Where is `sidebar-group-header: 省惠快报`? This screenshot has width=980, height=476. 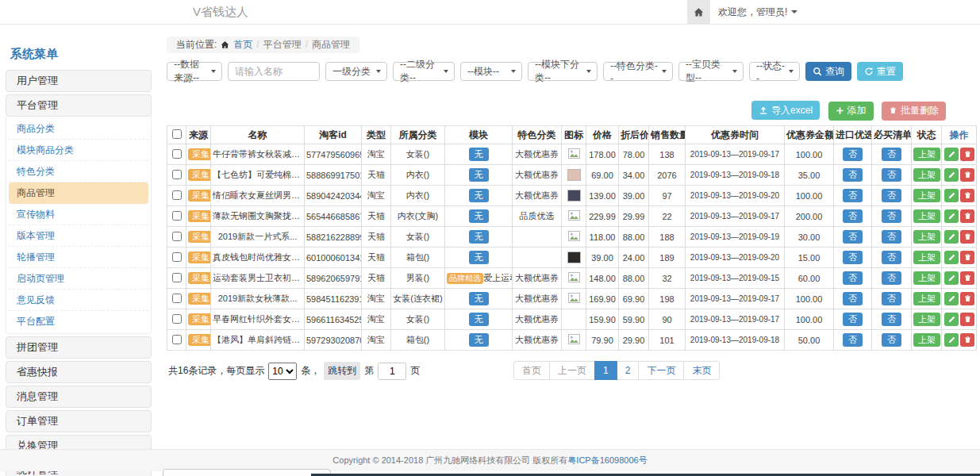
sidebar-group-header: 省惠快报 is located at coordinates (79, 372).